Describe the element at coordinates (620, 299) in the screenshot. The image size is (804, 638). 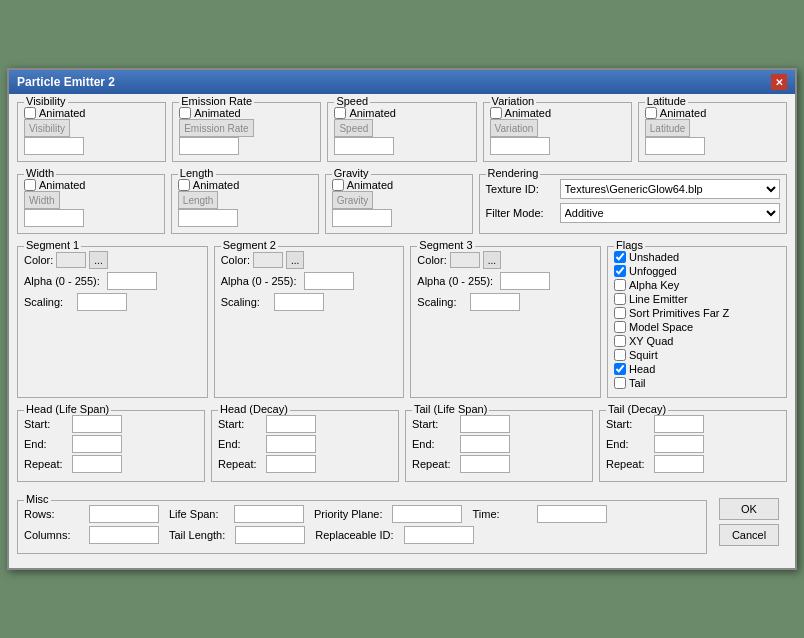
I see `flags-checkbox-line-emitter` at that location.